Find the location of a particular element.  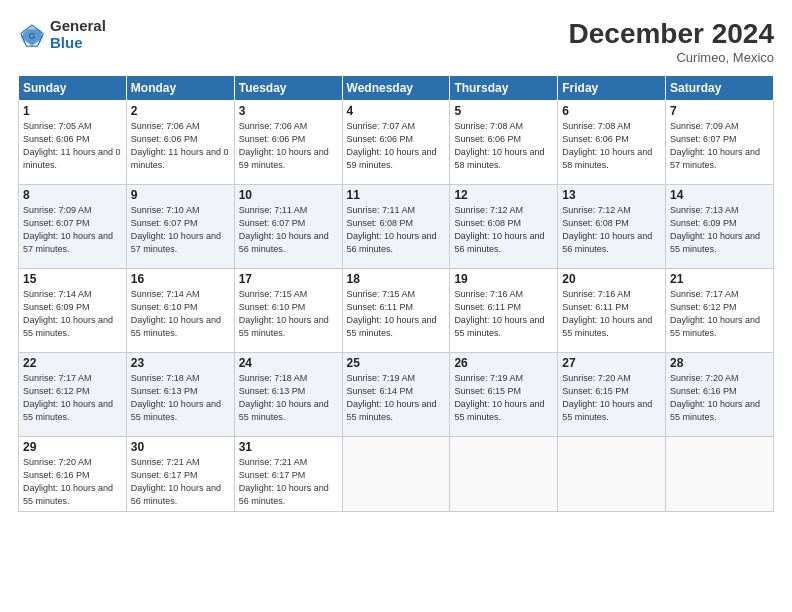

calendar-cell: 29Sunrise: 7:20 AMSunset: 6:16 PMDayligh… is located at coordinates (73, 474).